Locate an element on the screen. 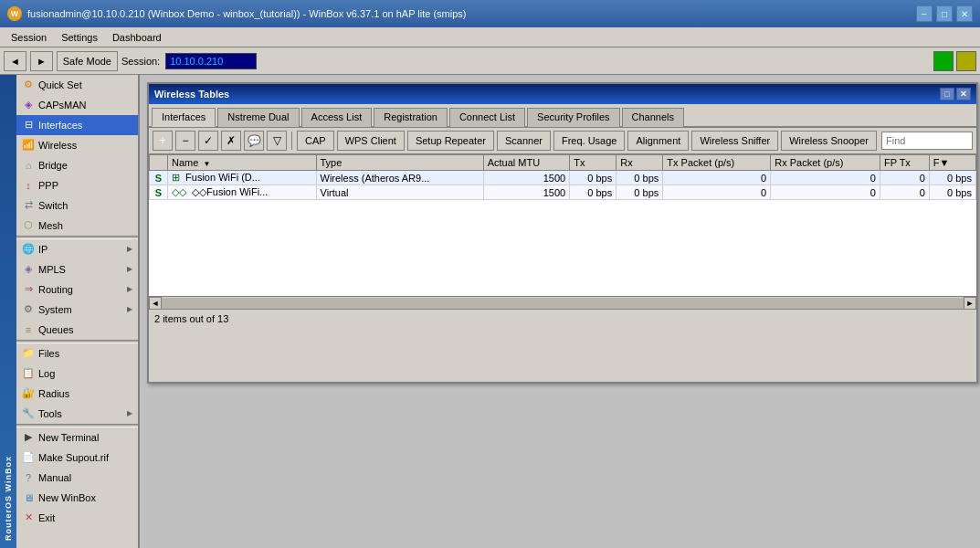  table-row: S ⊞ Fusion WiFi (D... Wireless (Atheros … is located at coordinates (563, 178).